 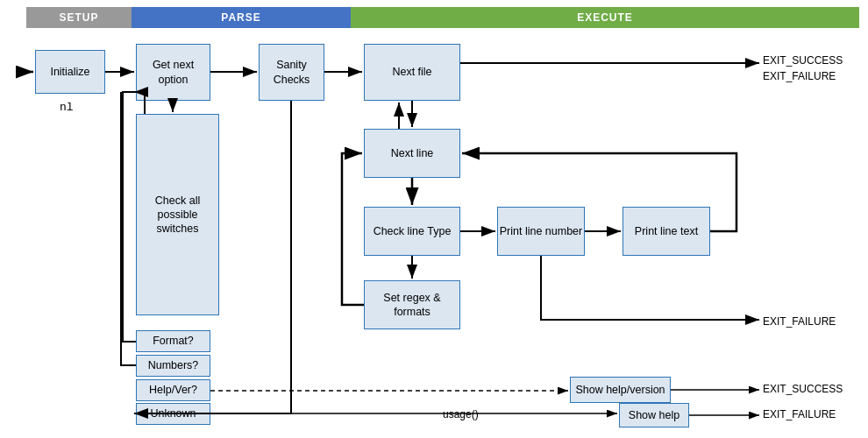 I want to click on next-line-box: Next line, so click(x=412, y=153).